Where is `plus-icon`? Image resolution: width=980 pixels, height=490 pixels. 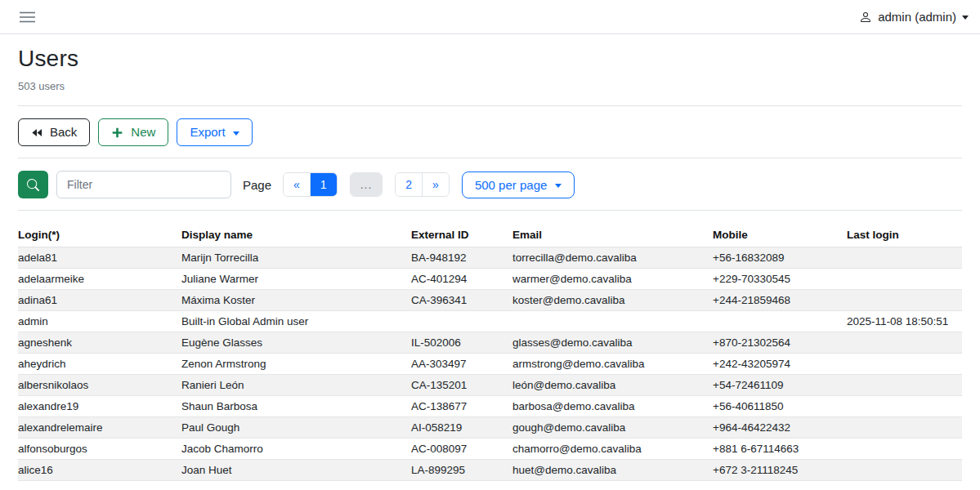
plus-icon is located at coordinates (118, 132).